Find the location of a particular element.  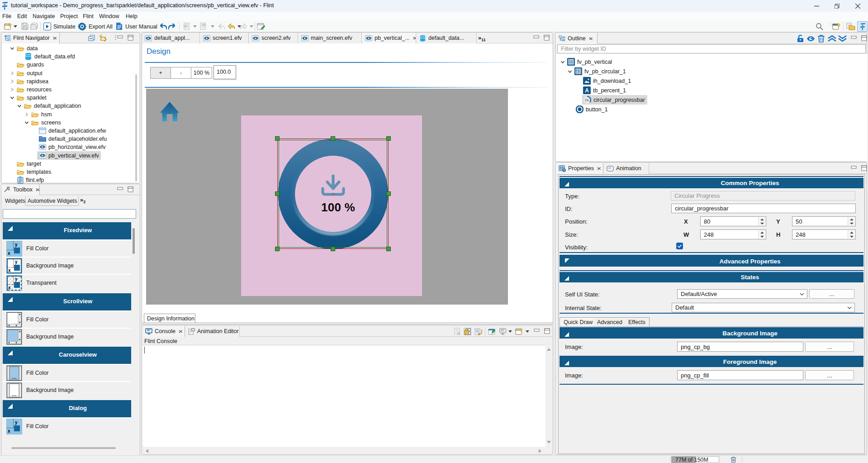

svg-text: A is located at coordinates (587, 91).